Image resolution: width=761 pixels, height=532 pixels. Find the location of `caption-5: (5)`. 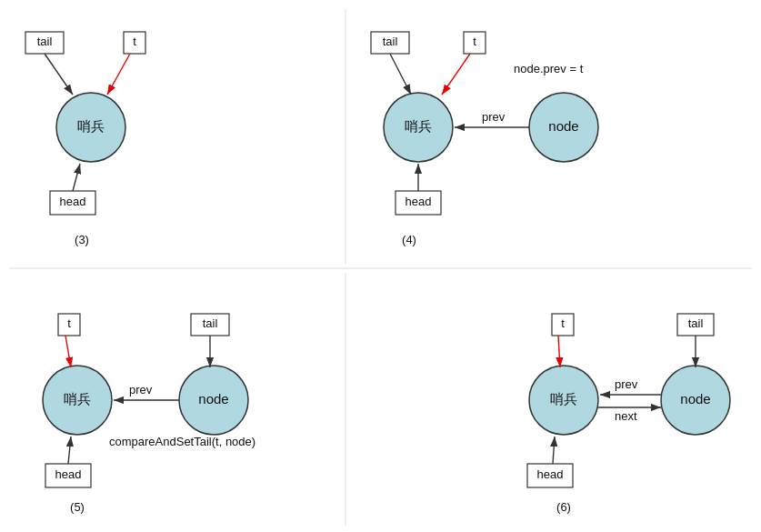

caption-5: (5) is located at coordinates (77, 507).